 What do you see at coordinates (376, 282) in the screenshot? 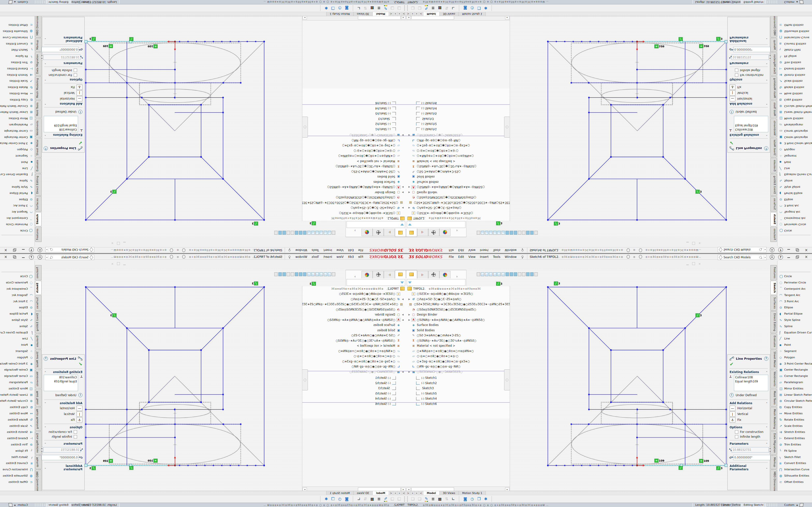
I see `tree-filter-box` at bounding box center [376, 282].